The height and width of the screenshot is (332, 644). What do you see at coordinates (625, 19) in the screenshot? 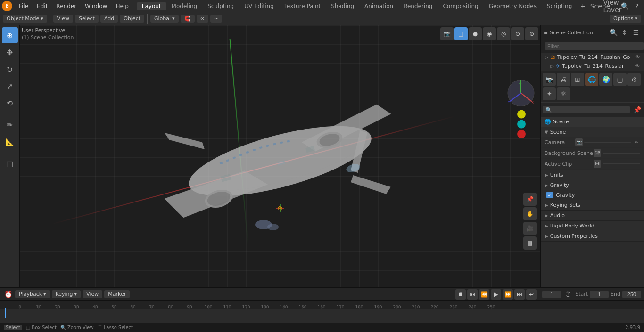
I see `options-btn: Options ▾` at bounding box center [625, 19].